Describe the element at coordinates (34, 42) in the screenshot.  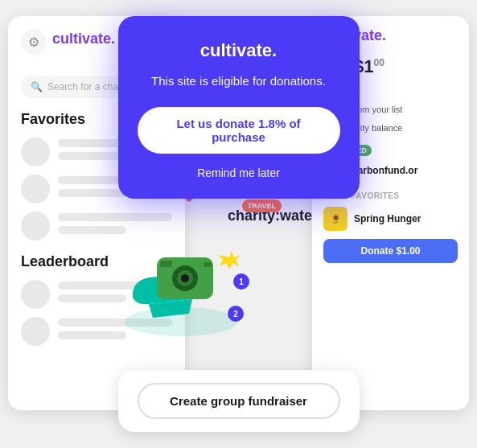
I see `settings-icon: ⚙` at that location.